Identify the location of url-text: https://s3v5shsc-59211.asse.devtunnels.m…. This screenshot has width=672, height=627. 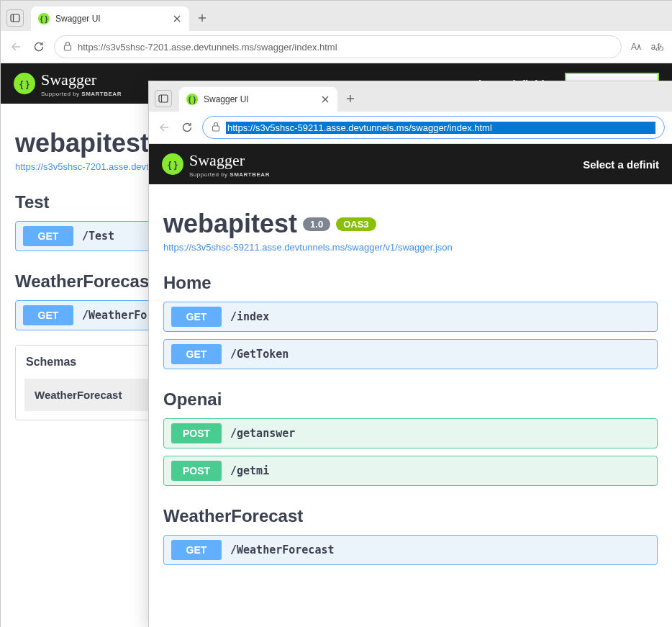
(440, 128).